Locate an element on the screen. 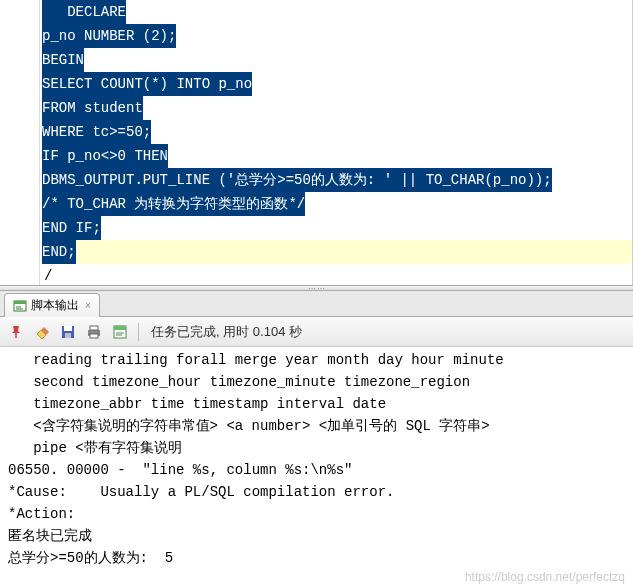 The width and height of the screenshot is (633, 588). output-line: *Cause: Usually a PL/SQL compilation err… is located at coordinates (316, 492).